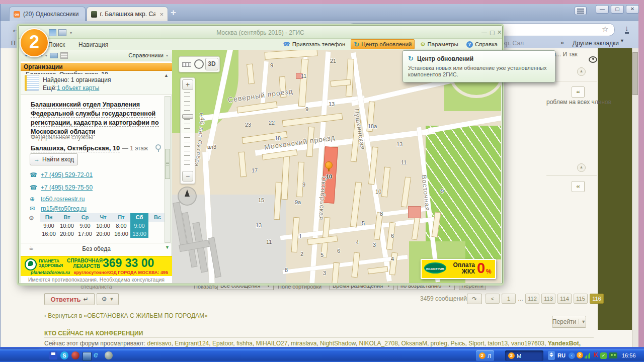 The width and height of the screenshot is (644, 362). What do you see at coordinates (458, 343) in the screenshot?
I see `online-user: Рысь` at bounding box center [458, 343].